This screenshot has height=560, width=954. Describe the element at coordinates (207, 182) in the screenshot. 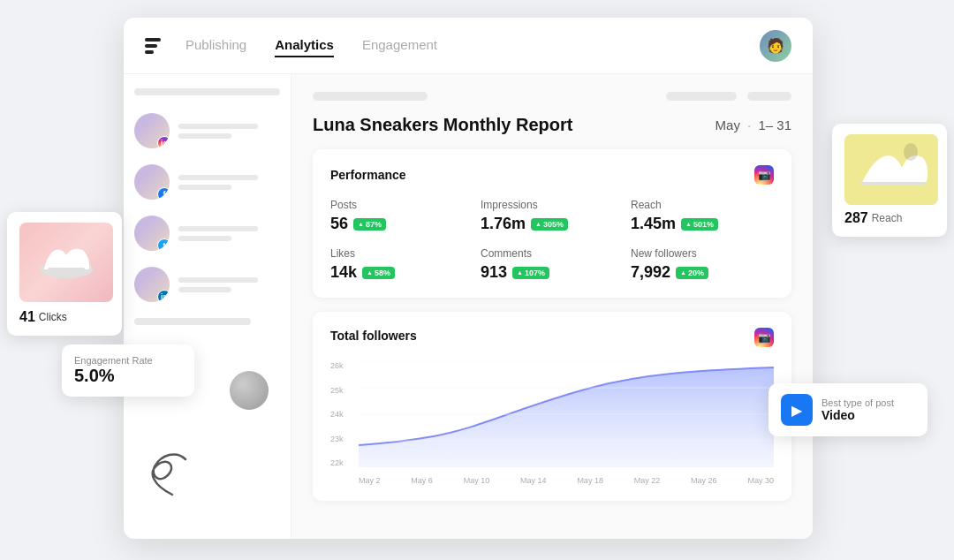

I see `sidebar-item-facebook: f` at that location.